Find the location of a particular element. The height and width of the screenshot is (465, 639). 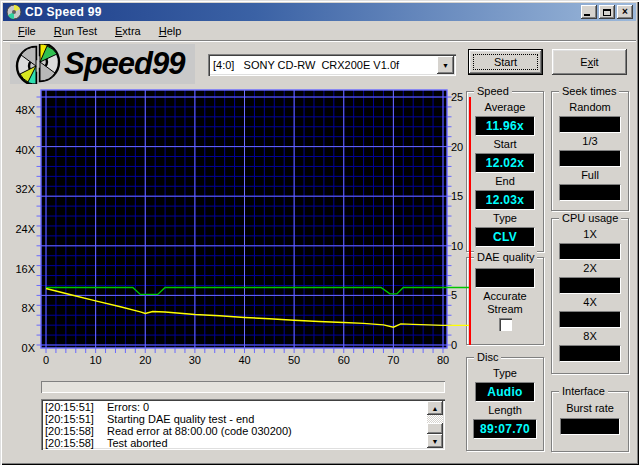

menu-help: Help is located at coordinates (170, 31).